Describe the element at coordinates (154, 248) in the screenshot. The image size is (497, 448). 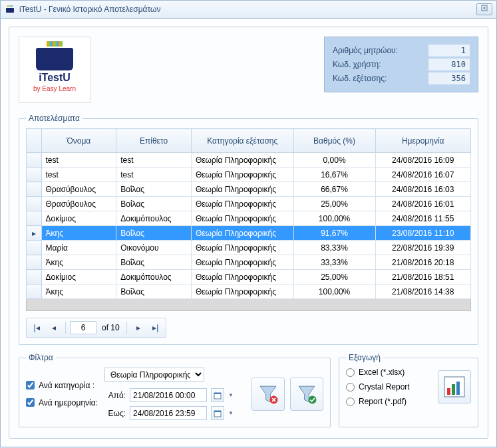
I see `cell-surname: Οικονόμου` at that location.